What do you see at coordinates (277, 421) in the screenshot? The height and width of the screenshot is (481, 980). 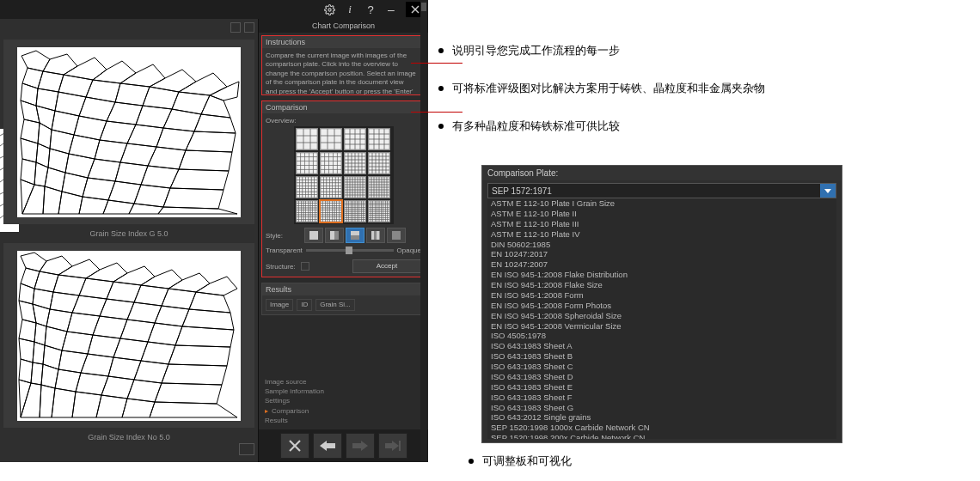 I see `step-results: Results` at bounding box center [277, 421].